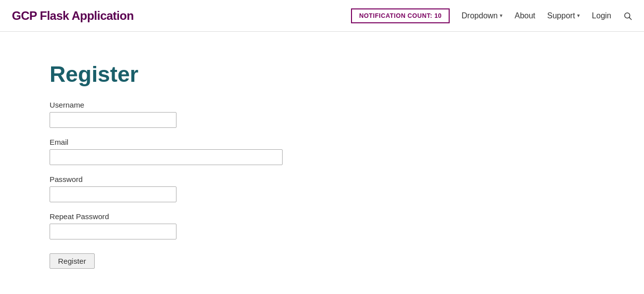 Image resolution: width=644 pixels, height=294 pixels. Describe the element at coordinates (322, 179) in the screenshot. I see `password-label: Password` at that location.